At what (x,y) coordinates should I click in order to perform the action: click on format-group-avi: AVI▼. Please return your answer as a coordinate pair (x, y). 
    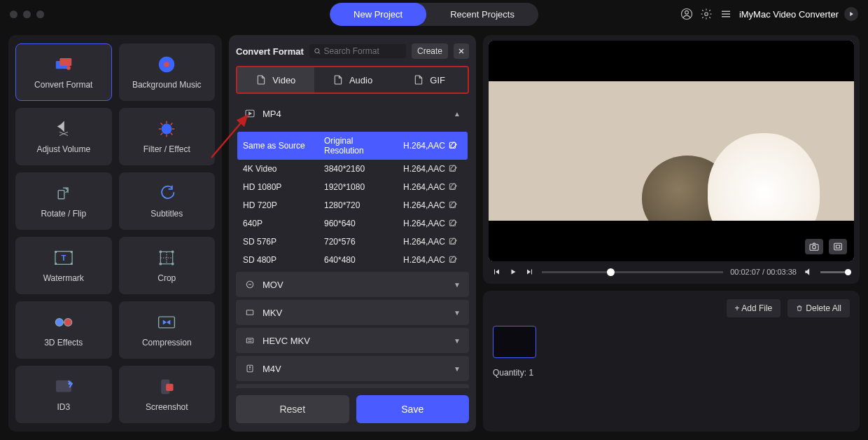
    Looking at the image, I should click on (353, 386).